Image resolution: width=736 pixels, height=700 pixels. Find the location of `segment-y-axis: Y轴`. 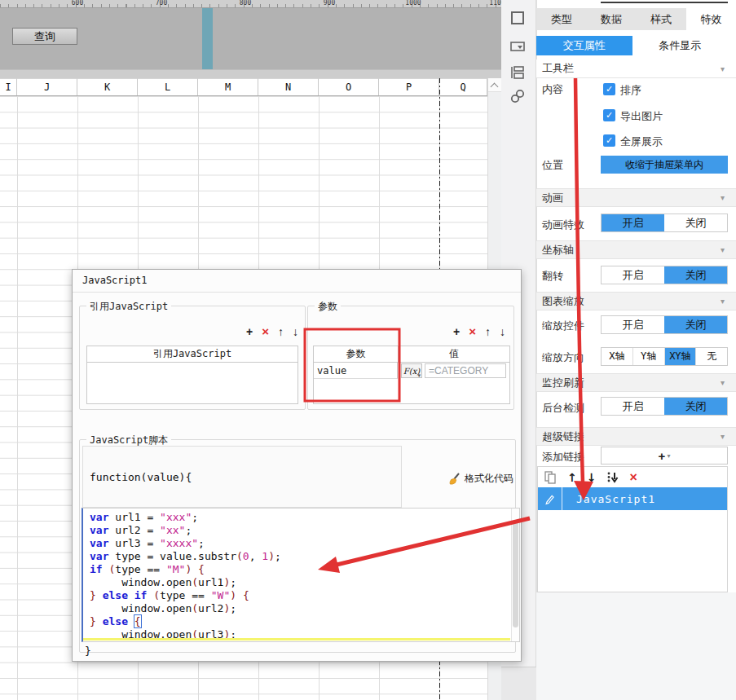

segment-y-axis: Y轴 is located at coordinates (649, 357).